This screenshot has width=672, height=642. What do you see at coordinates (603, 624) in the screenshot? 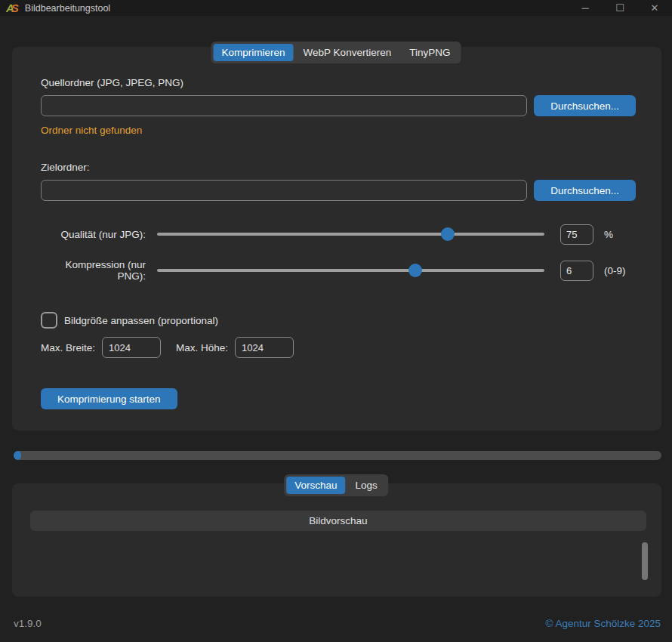
I see `copyright-link: © Agentur Schölzke 2025` at bounding box center [603, 624].